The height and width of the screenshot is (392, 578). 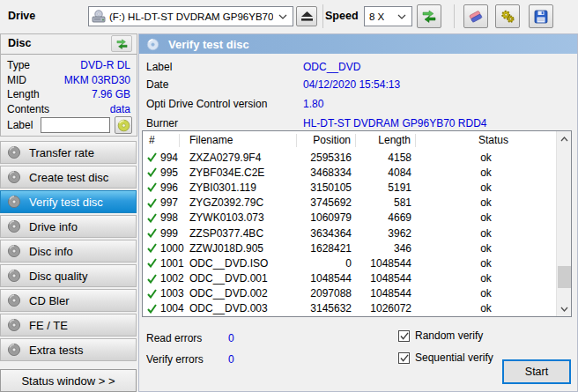 What do you see at coordinates (21, 16) in the screenshot?
I see `drive-label: Drive` at bounding box center [21, 16].